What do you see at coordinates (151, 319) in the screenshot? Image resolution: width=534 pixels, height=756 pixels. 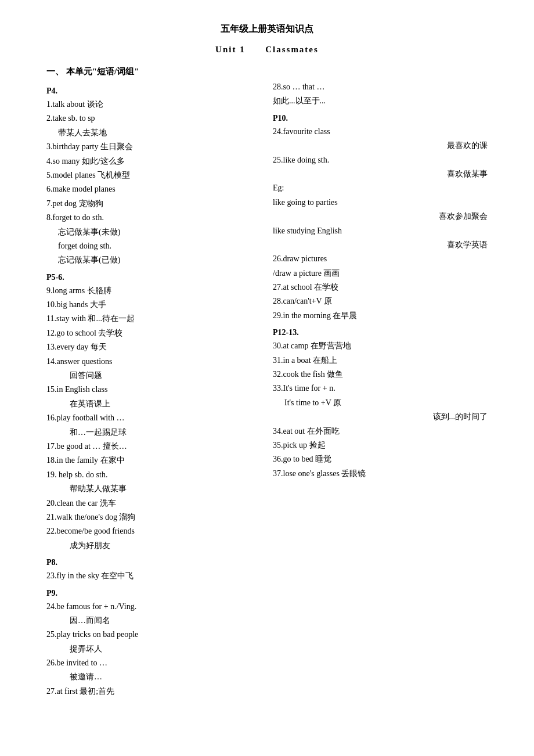 I see `item-11: 11.stay with 和...待在一起` at bounding box center [151, 319].